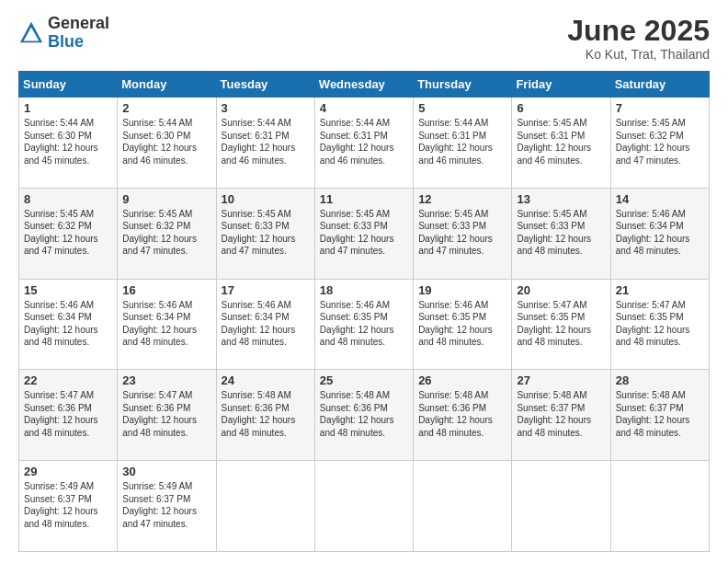 The height and width of the screenshot is (563, 728). What do you see at coordinates (61, 414) in the screenshot?
I see `day-info: Sunrise: 5:47 AMSunset: 6:36 PMDaylight:…` at bounding box center [61, 414].